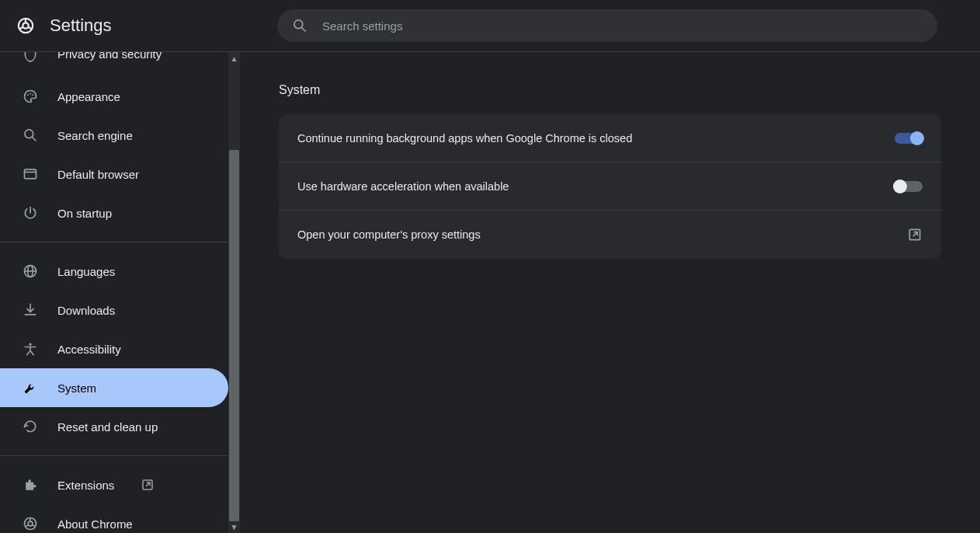 The height and width of the screenshot is (533, 980). What do you see at coordinates (909, 138) in the screenshot?
I see `toggle-background-apps` at bounding box center [909, 138].